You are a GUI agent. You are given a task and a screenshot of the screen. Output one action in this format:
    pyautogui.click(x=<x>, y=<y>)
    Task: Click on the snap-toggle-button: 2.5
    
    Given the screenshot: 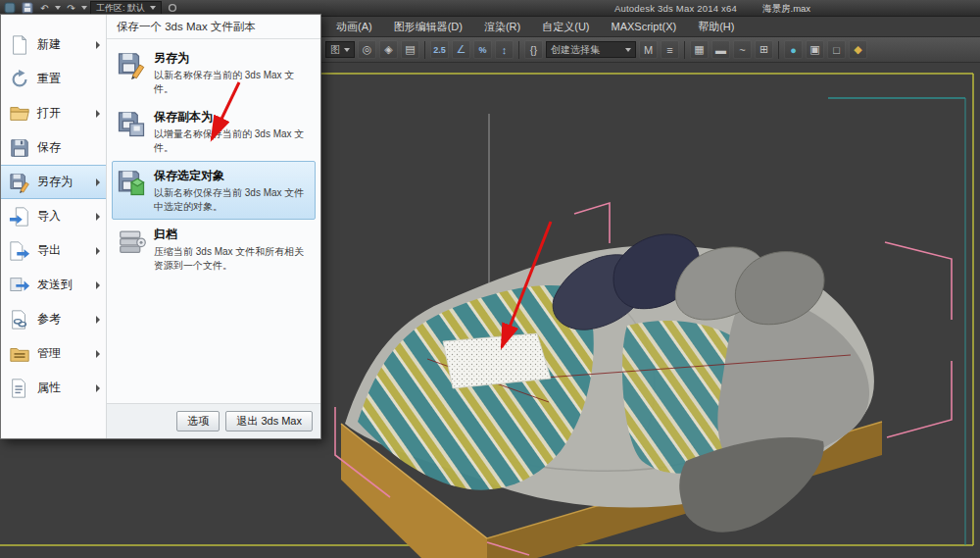 What is the action you would take?
    pyautogui.click(x=439, y=49)
    